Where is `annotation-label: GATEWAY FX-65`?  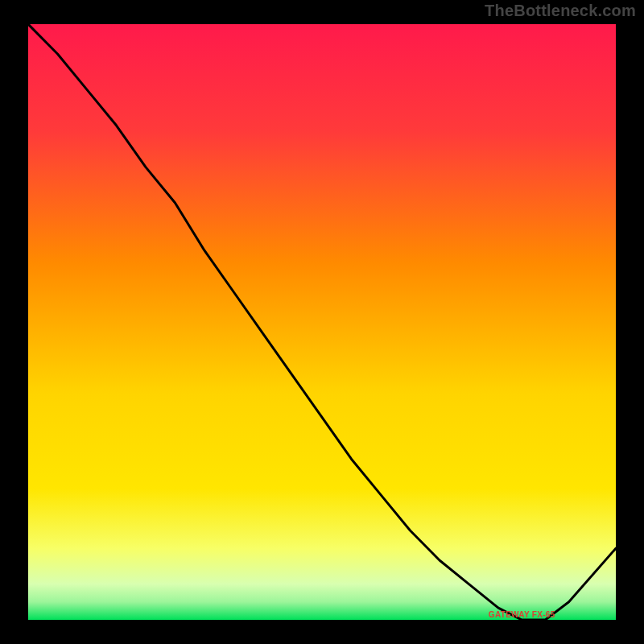
annotation-label: GATEWAY FX-65 is located at coordinates (522, 615).